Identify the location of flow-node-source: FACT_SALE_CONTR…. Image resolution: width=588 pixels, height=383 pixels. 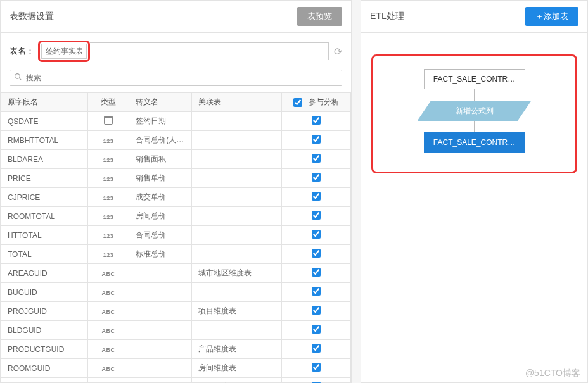
(475, 79).